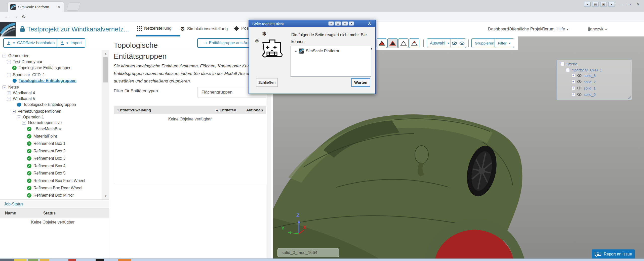  Describe the element at coordinates (73, 7) in the screenshot. I see `new-tab-button` at that location.